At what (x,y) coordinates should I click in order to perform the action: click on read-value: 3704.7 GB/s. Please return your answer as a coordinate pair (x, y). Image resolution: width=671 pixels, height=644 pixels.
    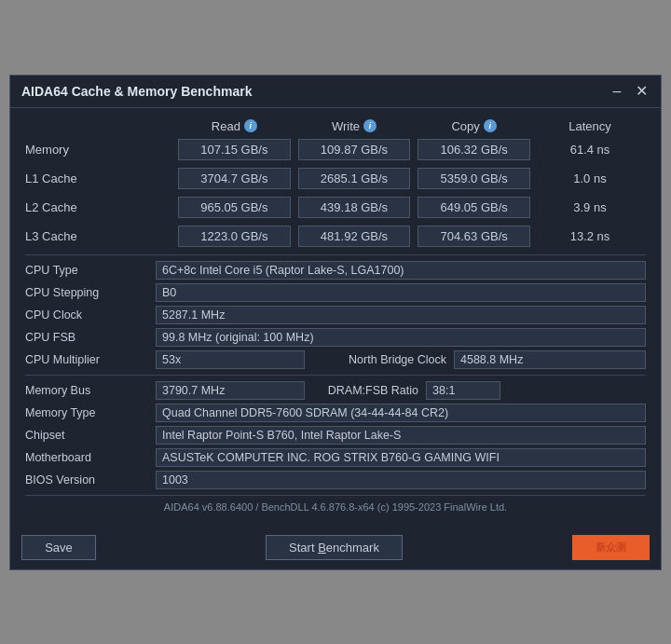
    Looking at the image, I should click on (235, 179).